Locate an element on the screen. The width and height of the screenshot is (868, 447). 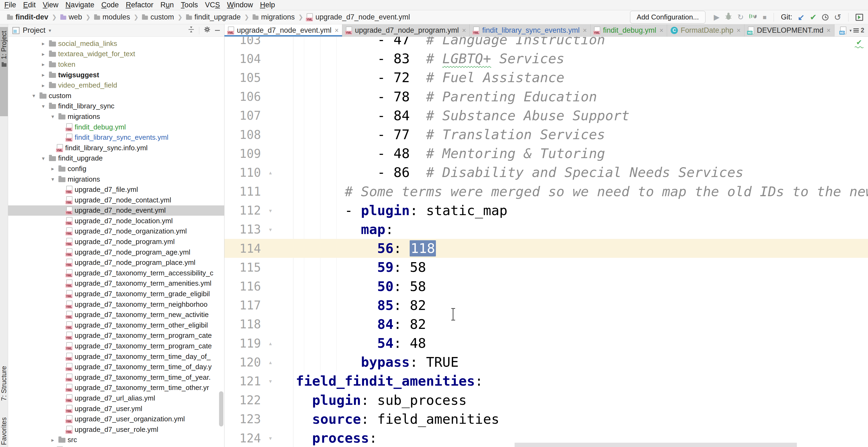
tree-item-upgrade-d7-taxonomy-term-program-cate: YMLupgrade_d7_taxonomy_term_program_cate is located at coordinates (116, 336).